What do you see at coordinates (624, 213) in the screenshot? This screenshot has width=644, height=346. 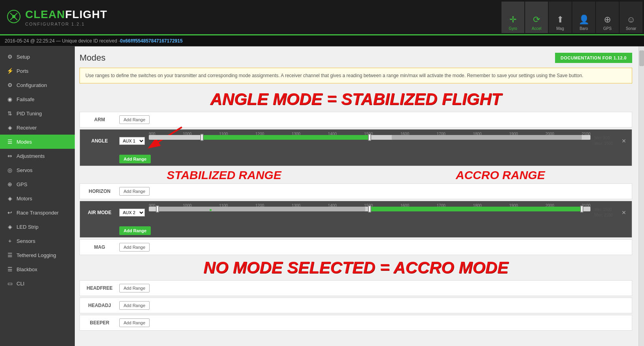 I see `airmode-close-button: ✕` at bounding box center [624, 213].